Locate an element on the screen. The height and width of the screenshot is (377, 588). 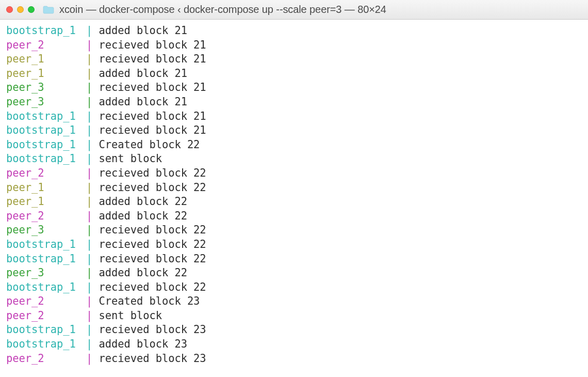
log-message: Created block 23 is located at coordinates (146, 301).